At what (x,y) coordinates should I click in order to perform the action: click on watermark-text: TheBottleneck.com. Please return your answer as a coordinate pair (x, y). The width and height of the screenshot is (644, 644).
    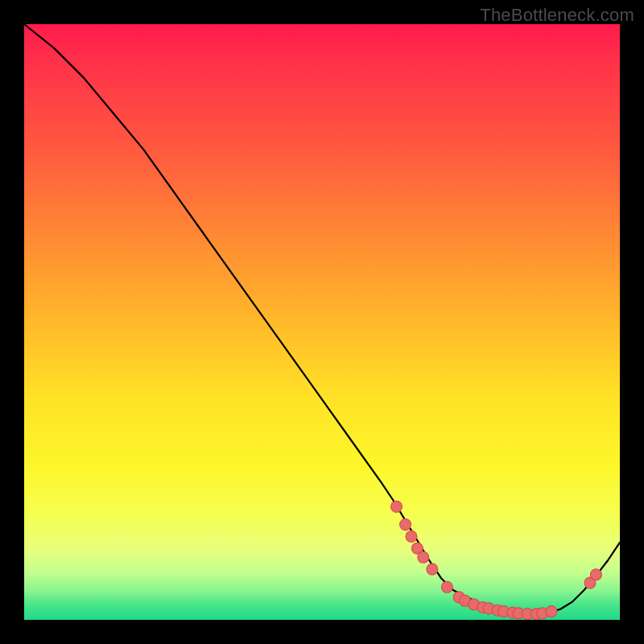
    Looking at the image, I should click on (557, 15).